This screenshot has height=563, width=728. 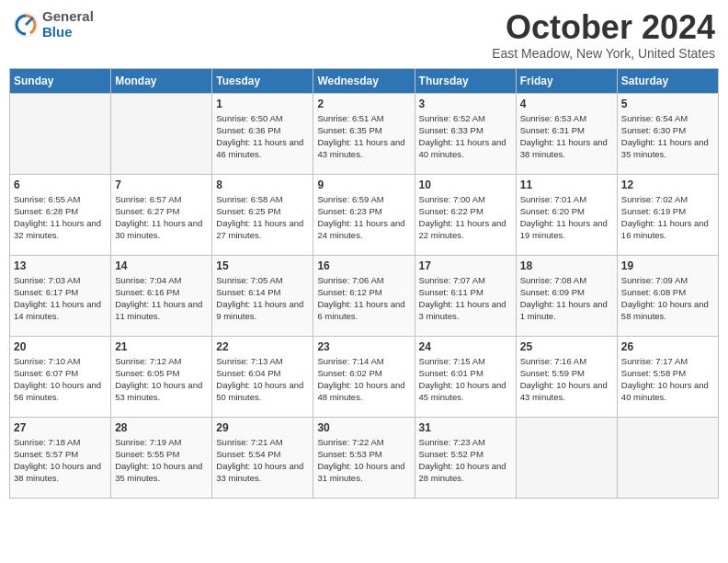 What do you see at coordinates (263, 133) in the screenshot?
I see `calendar-cell: 1Sunrise: 6:50 AM Sunset: 6:36 PM Daylig…` at bounding box center [263, 133].